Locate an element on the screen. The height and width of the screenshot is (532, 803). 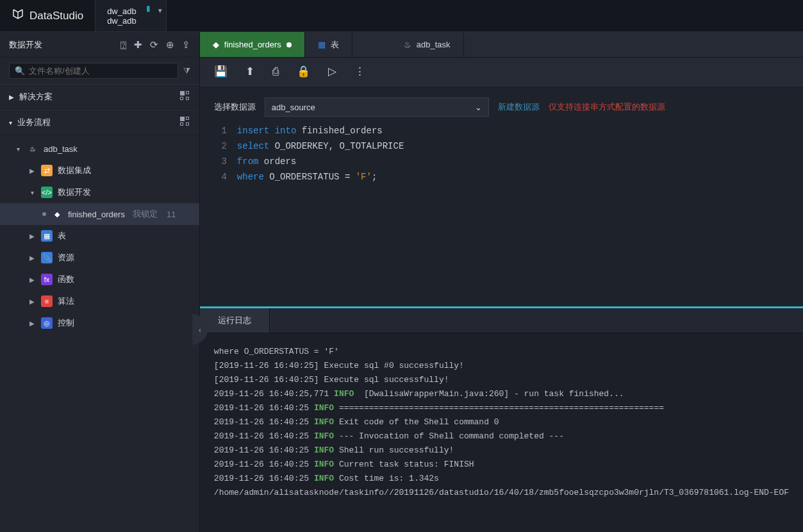
filter-icon: ⧩ is located at coordinates (187, 71).